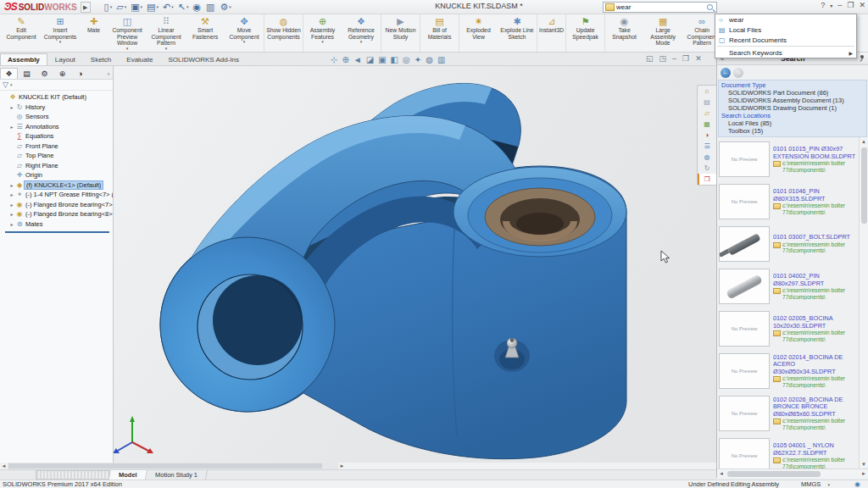 Image resolution: width=868 pixels, height=488 pixels. What do you see at coordinates (707, 180) in the screenshot?
I see `task-pane-tab: ❒` at bounding box center [707, 180].